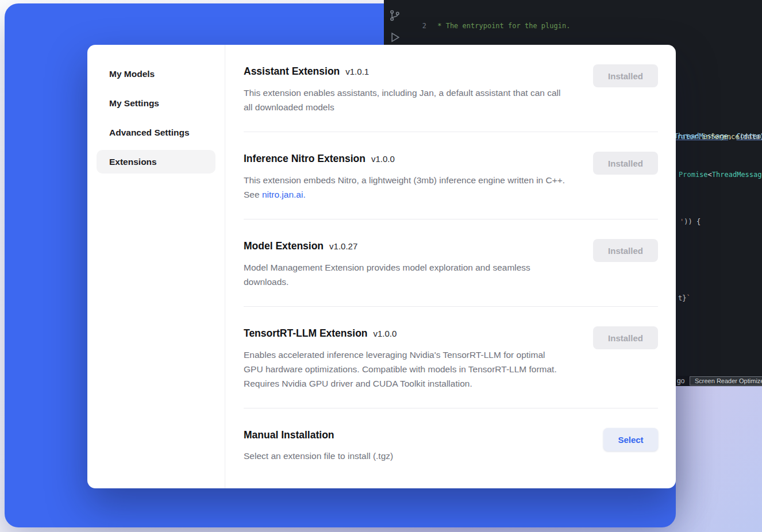 The height and width of the screenshot is (532, 762). Describe the element at coordinates (405, 100) in the screenshot. I see `extension-description: This extension enables assistants, inclu…` at that location.